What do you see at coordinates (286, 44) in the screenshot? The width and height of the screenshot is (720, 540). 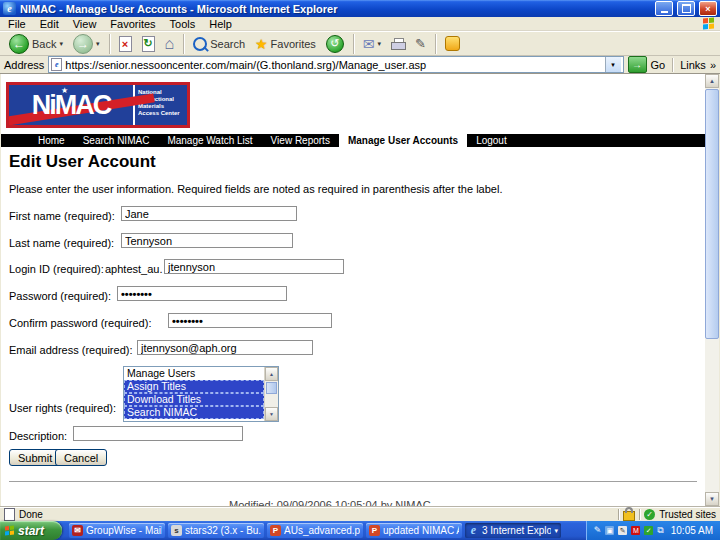 I see `favorites-button: ★ Favorites` at bounding box center [286, 44].